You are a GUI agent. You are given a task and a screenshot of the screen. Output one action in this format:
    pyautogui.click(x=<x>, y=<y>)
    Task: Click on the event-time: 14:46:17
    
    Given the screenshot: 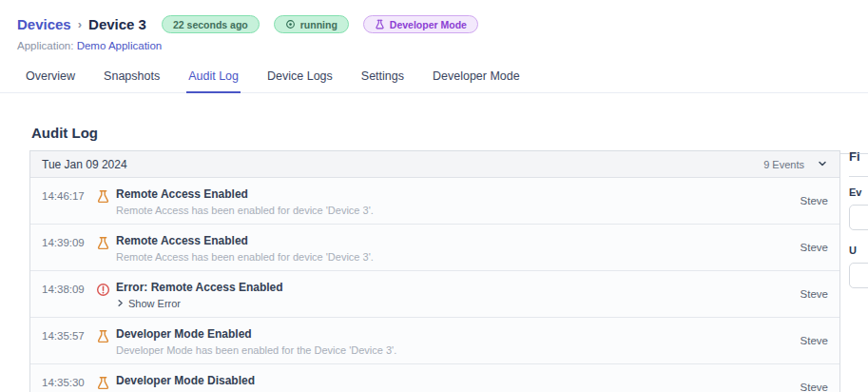 What is the action you would take?
    pyautogui.click(x=68, y=194)
    